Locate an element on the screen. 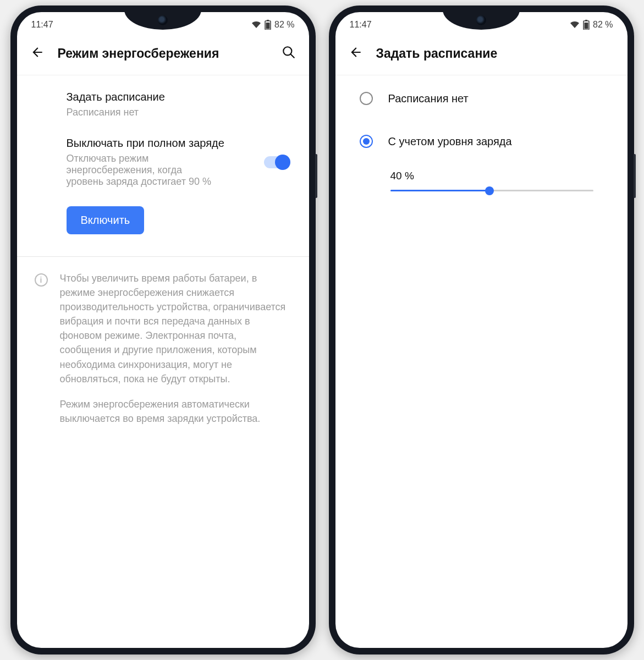 The image size is (644, 660). full-charge-sub: Отключать режим энергосбережения, когда … is located at coordinates (144, 170).